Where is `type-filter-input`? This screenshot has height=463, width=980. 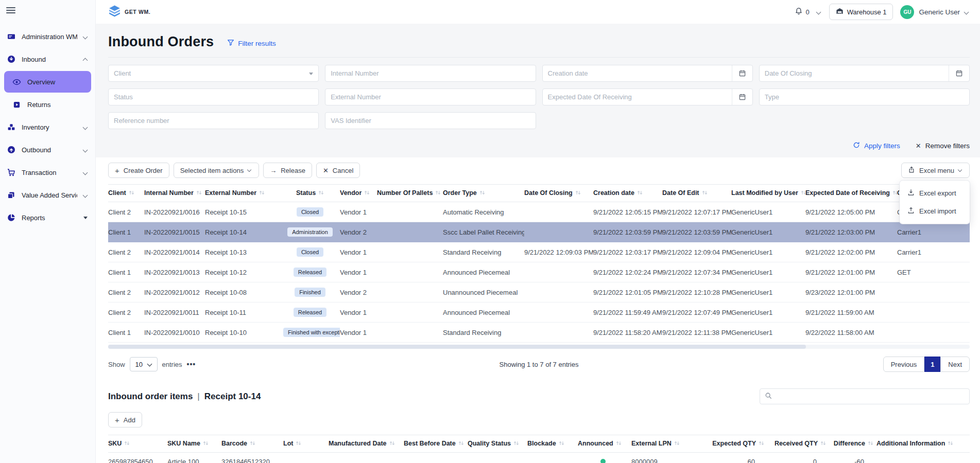
type-filter-input is located at coordinates (864, 97).